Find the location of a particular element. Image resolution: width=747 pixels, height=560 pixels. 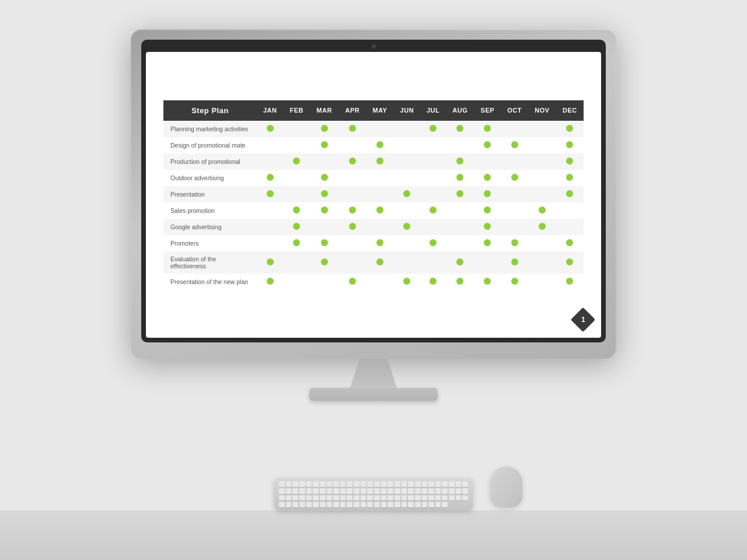

row-label: Sales promotion is located at coordinates (210, 211).